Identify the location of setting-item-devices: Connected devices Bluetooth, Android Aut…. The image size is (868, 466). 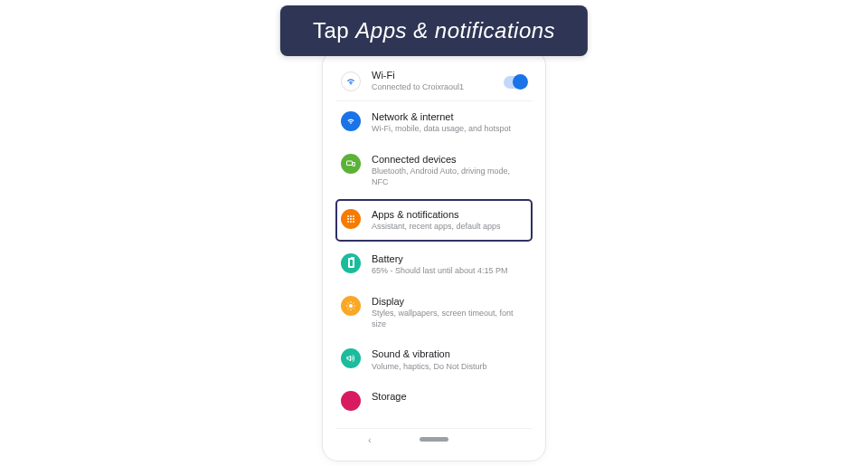
(434, 170).